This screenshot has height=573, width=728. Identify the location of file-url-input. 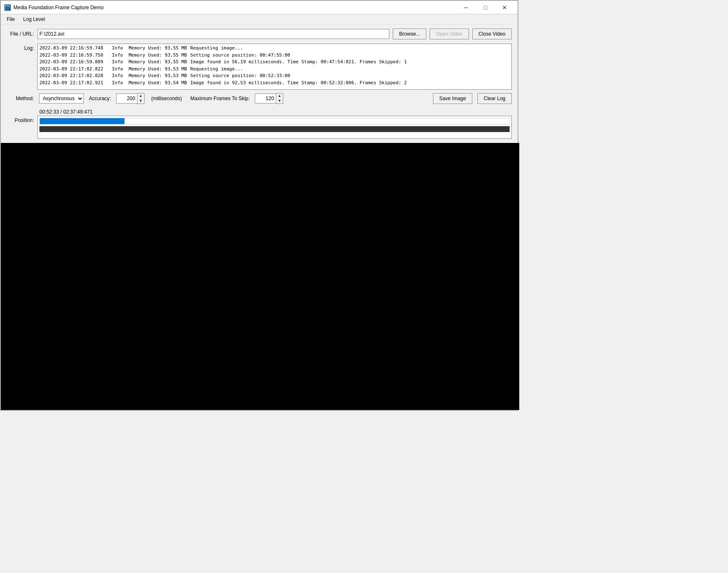
(213, 34).